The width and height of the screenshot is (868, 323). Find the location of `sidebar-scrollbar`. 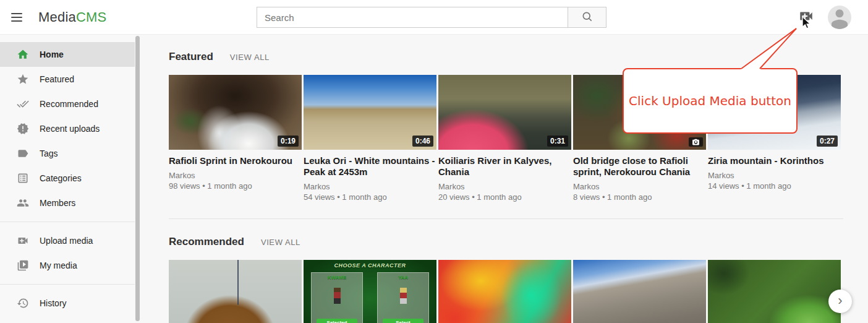

sidebar-scrollbar is located at coordinates (137, 178).